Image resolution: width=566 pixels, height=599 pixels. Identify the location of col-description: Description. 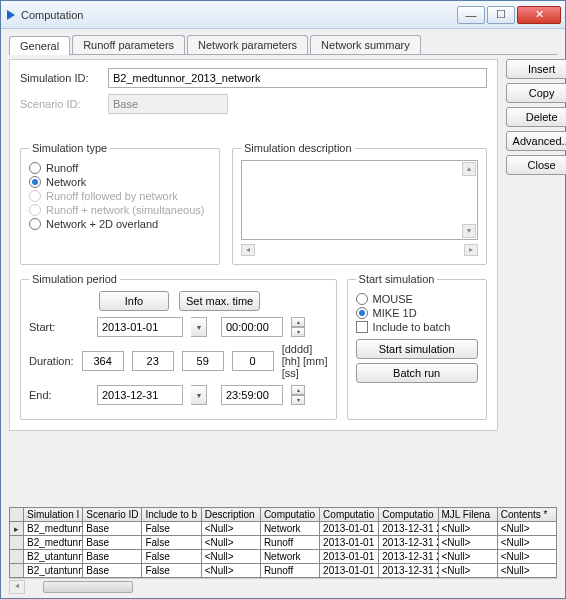
(230, 515).